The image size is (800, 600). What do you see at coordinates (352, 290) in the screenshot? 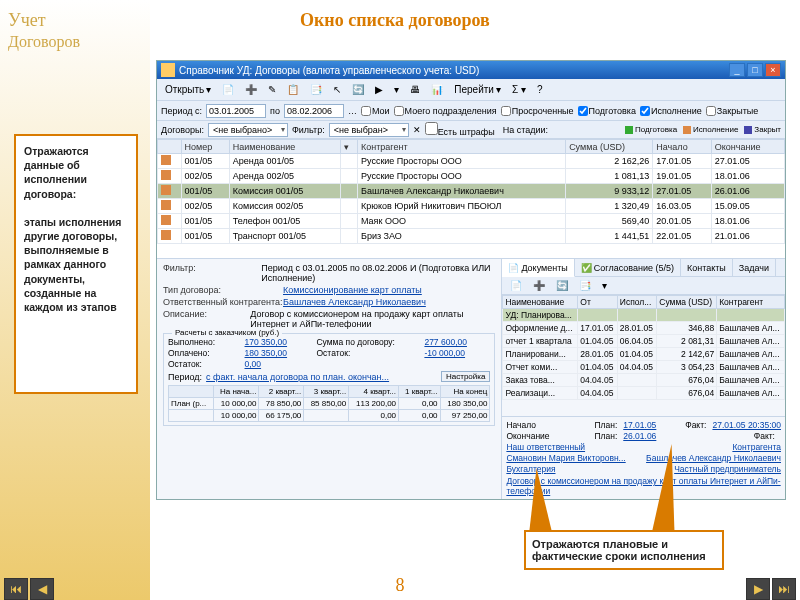
I see `type-link: Комиссионирование карт оплаты` at bounding box center [352, 290].